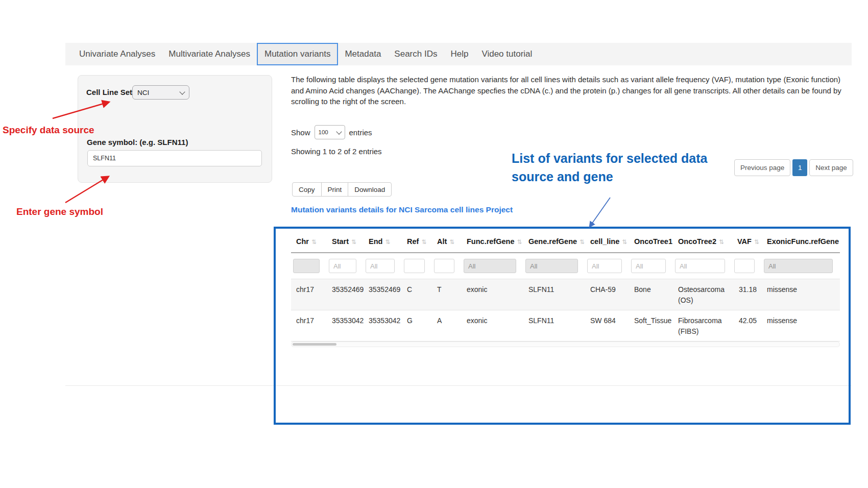 The height and width of the screenshot is (488, 868). Describe the element at coordinates (60, 212) in the screenshot. I see `annotation-enter-gene-symbol: Enter gene symbol` at that location.